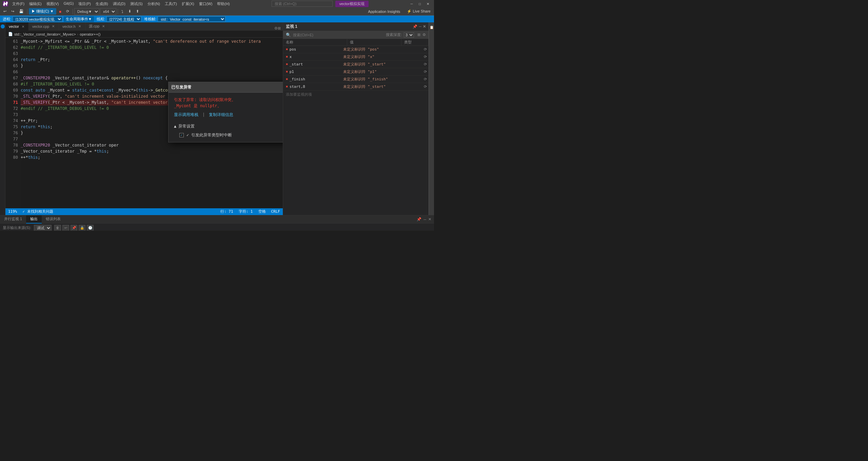 The image size is (868, 461). I want to click on bottom-tabs: 并行监视 1 输出 错误列表 📌 ─ ✕, so click(217, 219).